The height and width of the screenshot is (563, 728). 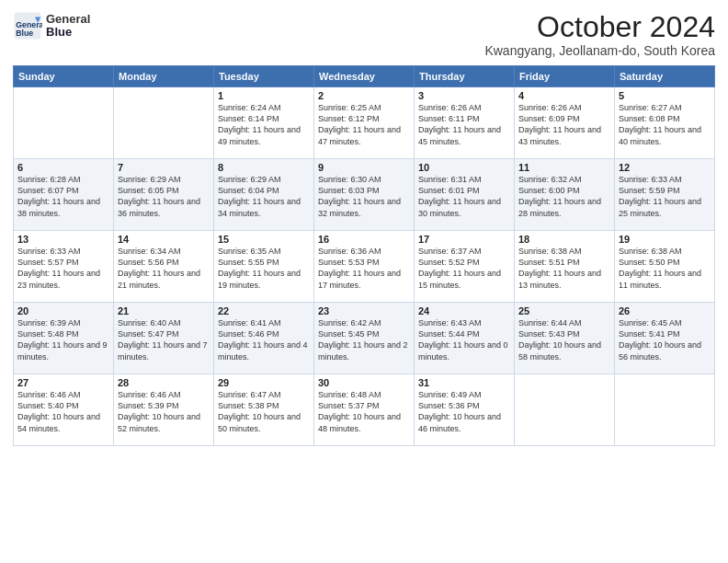 What do you see at coordinates (564, 311) in the screenshot?
I see `day-num-25: 25` at bounding box center [564, 311].